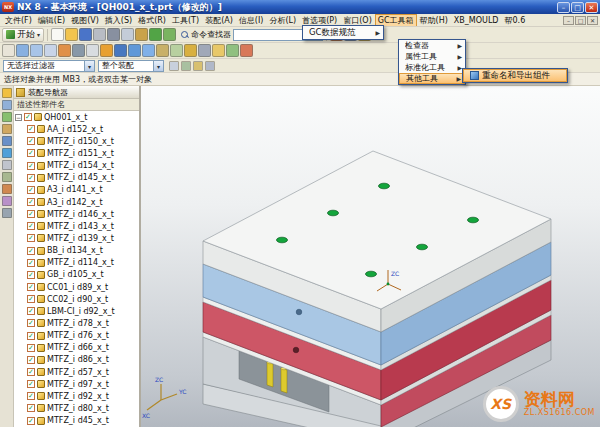  I want to click on child-restore-button: □, so click(580, 20).